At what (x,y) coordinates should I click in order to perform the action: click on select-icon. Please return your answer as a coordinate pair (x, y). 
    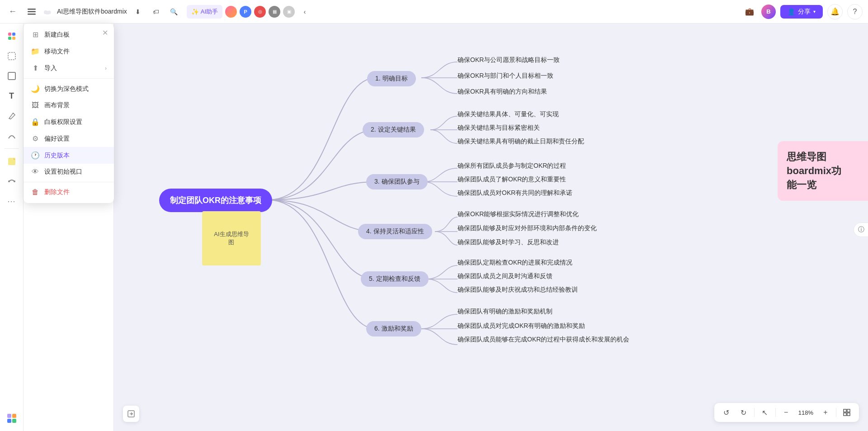
    Looking at the image, I should click on (12, 56).